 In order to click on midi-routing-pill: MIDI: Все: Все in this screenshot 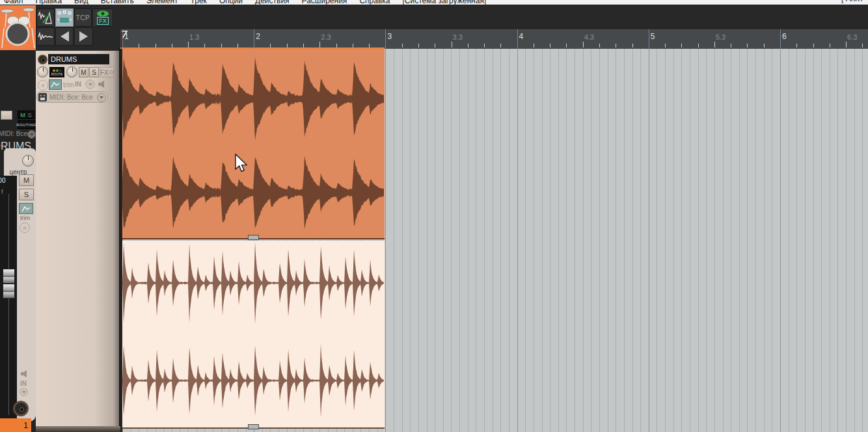, I will do `click(72, 97)`.